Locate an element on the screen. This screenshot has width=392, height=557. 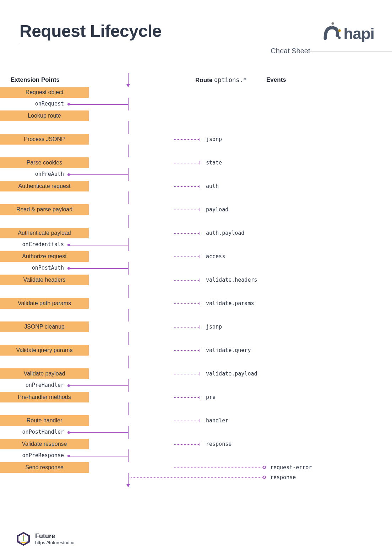
route-option: validate.params is located at coordinates (230, 303).